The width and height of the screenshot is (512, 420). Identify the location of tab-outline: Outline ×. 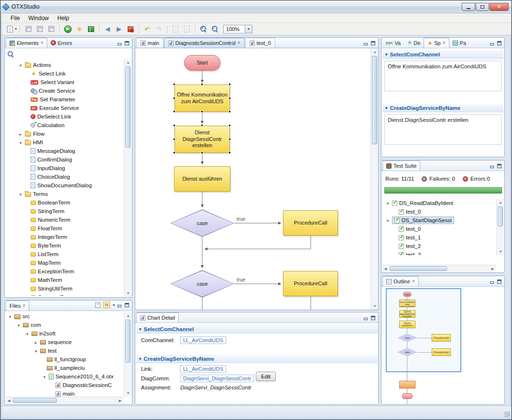
(401, 281).